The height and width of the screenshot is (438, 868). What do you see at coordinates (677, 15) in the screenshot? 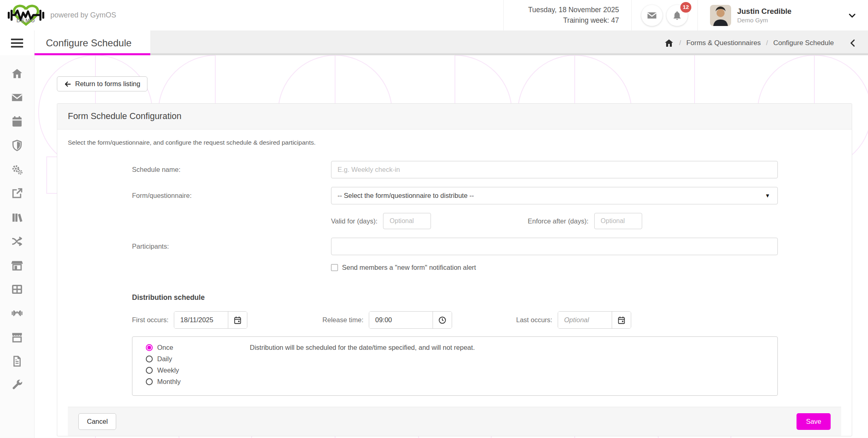
I see `notifications-button: 12` at bounding box center [677, 15].